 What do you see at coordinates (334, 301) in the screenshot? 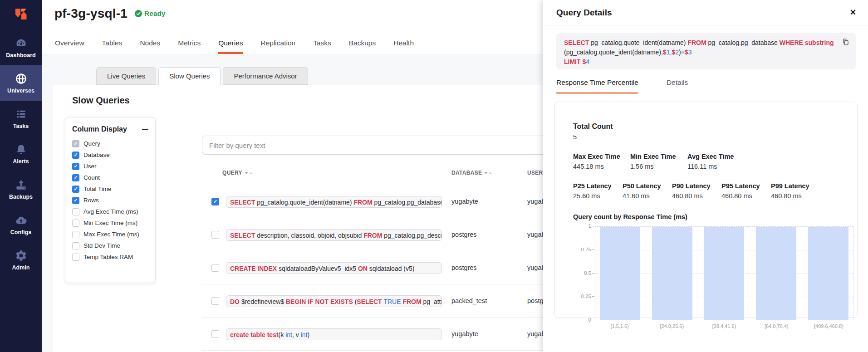
I see `query-cell: DO $redefineview$ BEGIN IF NOT EXISTS (S…` at bounding box center [334, 301].